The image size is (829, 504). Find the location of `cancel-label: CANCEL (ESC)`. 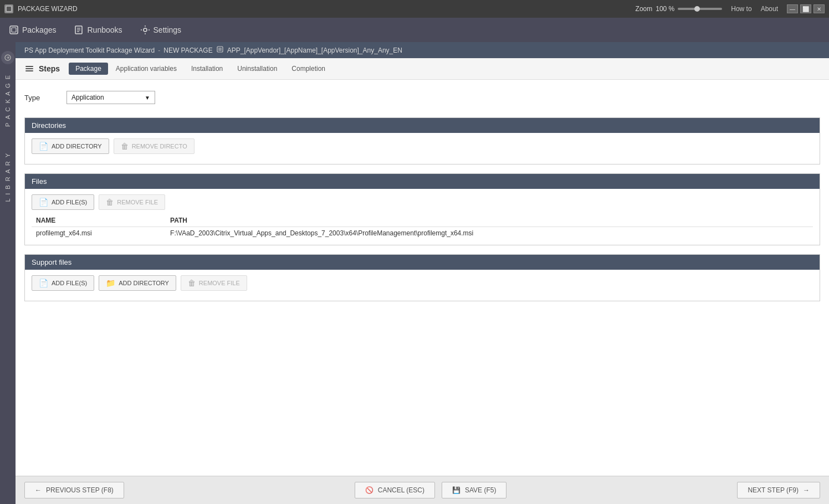

cancel-label: CANCEL (ESC) is located at coordinates (401, 490).